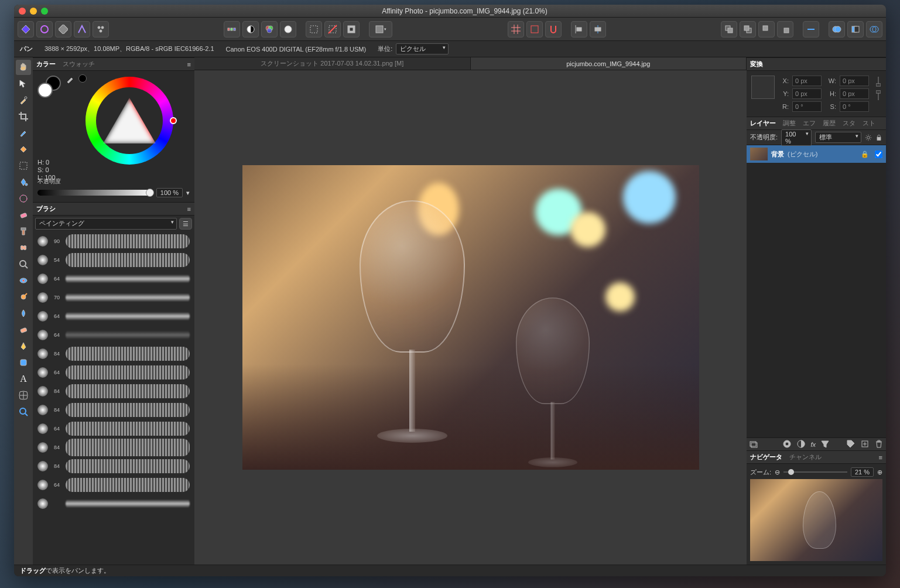  I want to click on adjustment-icon, so click(801, 445).